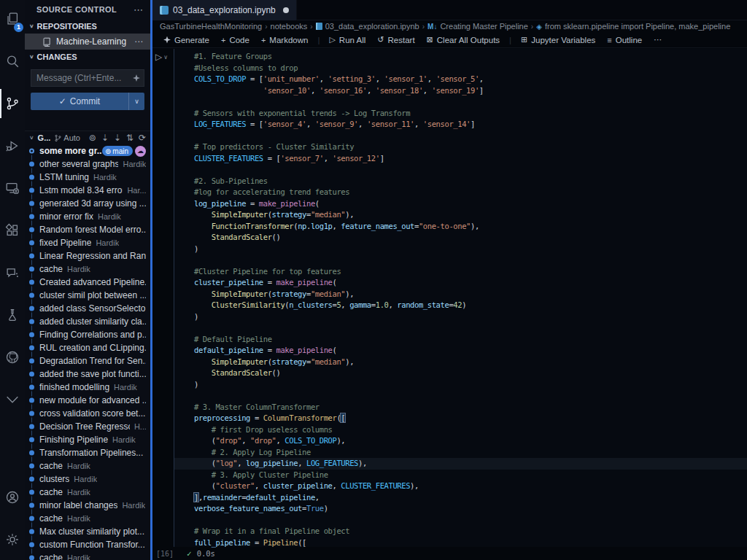  I want to click on sidebar-header: SOURCE CONTROL ⋯, so click(88, 9).